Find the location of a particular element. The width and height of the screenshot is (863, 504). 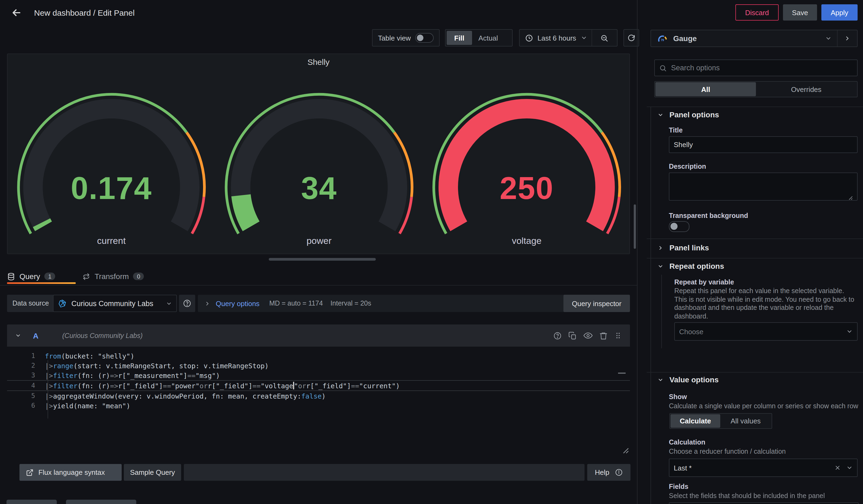

query-letter: A is located at coordinates (36, 336).